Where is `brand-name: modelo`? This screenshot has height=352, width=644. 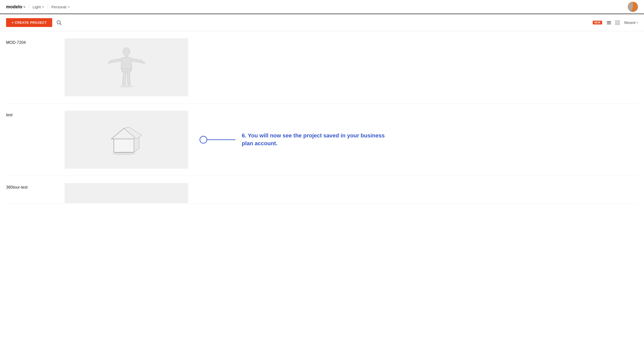
brand-name: modelo is located at coordinates (14, 7).